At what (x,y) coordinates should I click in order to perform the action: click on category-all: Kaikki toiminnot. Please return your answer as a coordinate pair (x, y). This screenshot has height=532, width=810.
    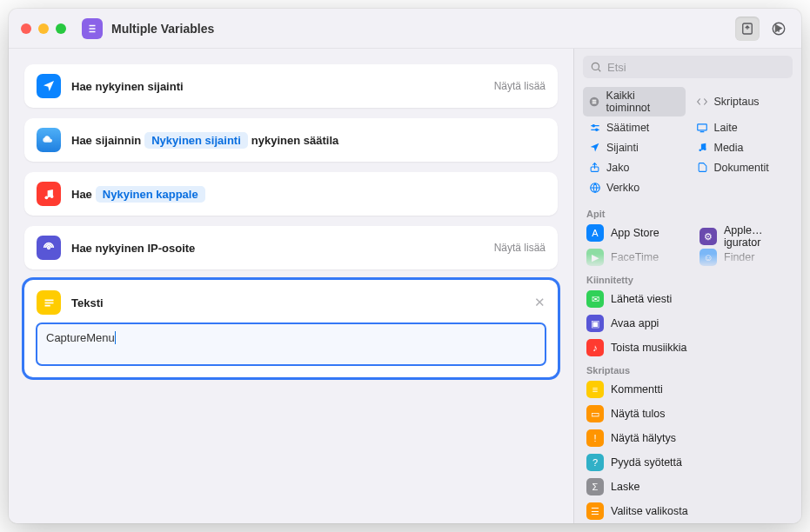
    Looking at the image, I should click on (634, 102).